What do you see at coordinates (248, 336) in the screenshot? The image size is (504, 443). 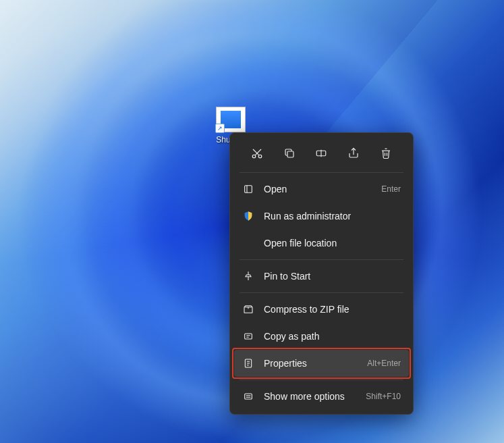 I see `path-icon` at bounding box center [248, 336].